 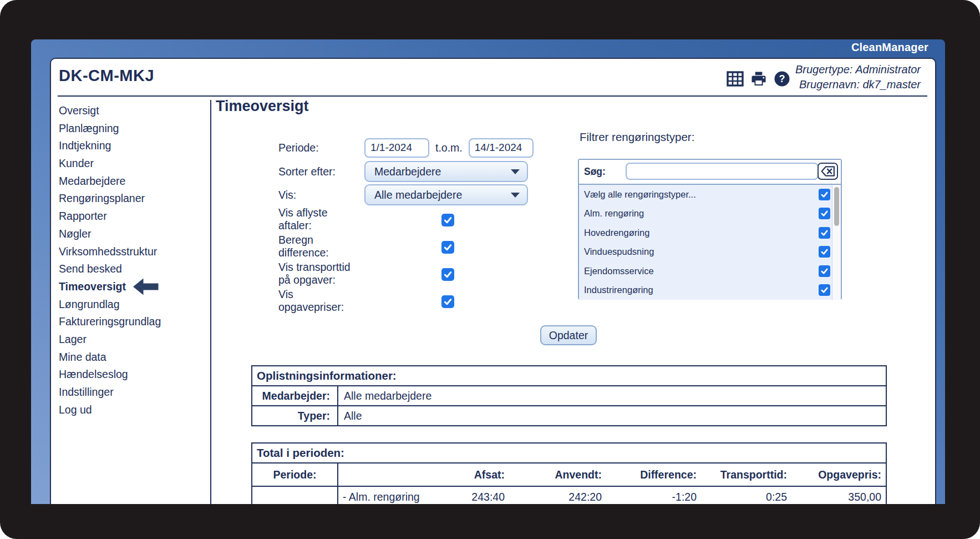 What do you see at coordinates (132, 216) in the screenshot?
I see `sidebar-item-rapporter: Rapporter` at bounding box center [132, 216].